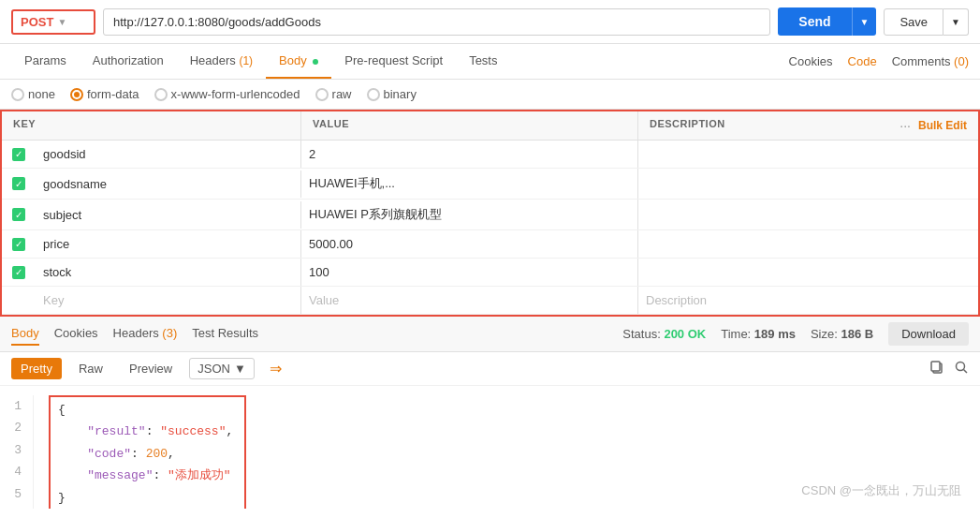 The image size is (980, 518). I want to click on empty-row-value: Value, so click(470, 300).